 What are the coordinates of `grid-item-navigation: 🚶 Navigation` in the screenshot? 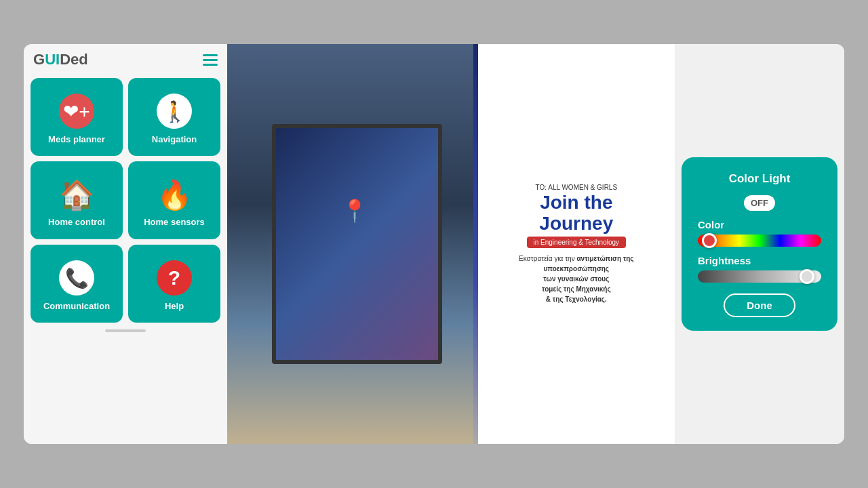 It's located at (174, 117).